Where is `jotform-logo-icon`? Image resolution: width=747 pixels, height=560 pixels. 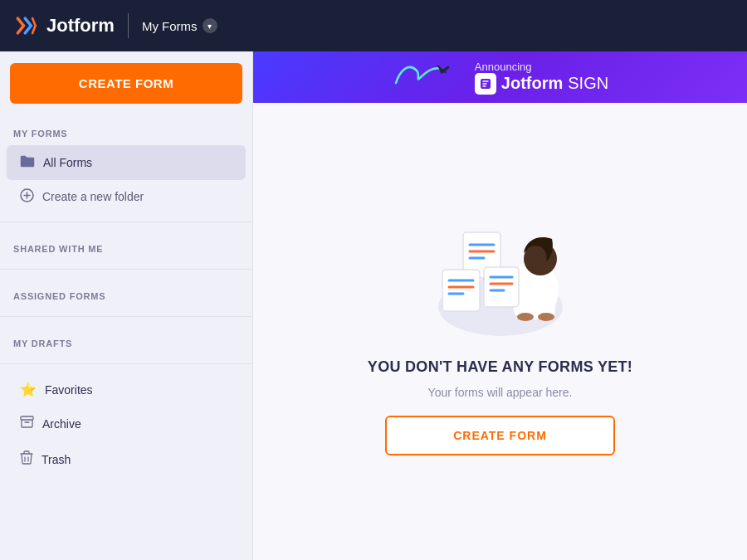
jotform-logo-icon is located at coordinates (27, 26).